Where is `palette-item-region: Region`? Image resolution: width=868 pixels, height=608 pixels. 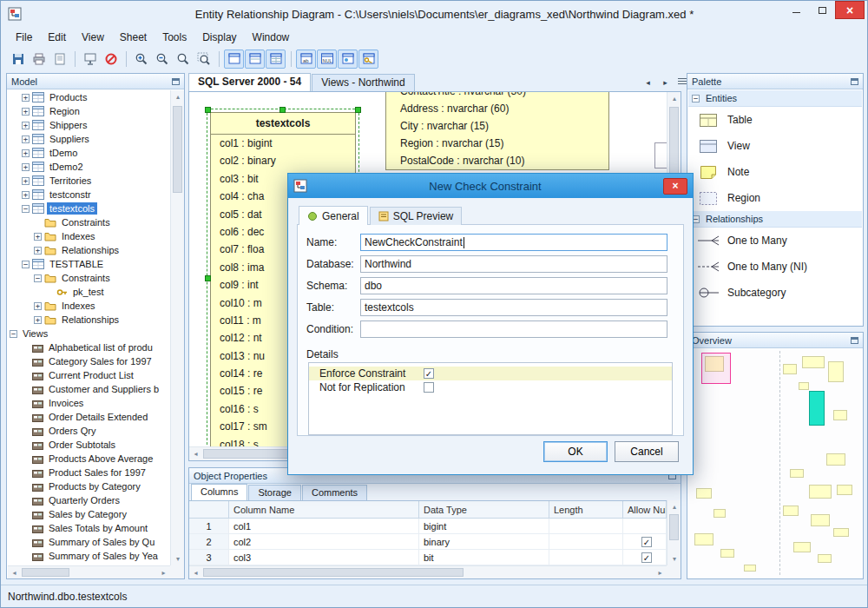
palette-item-region: Region is located at coordinates (775, 198).